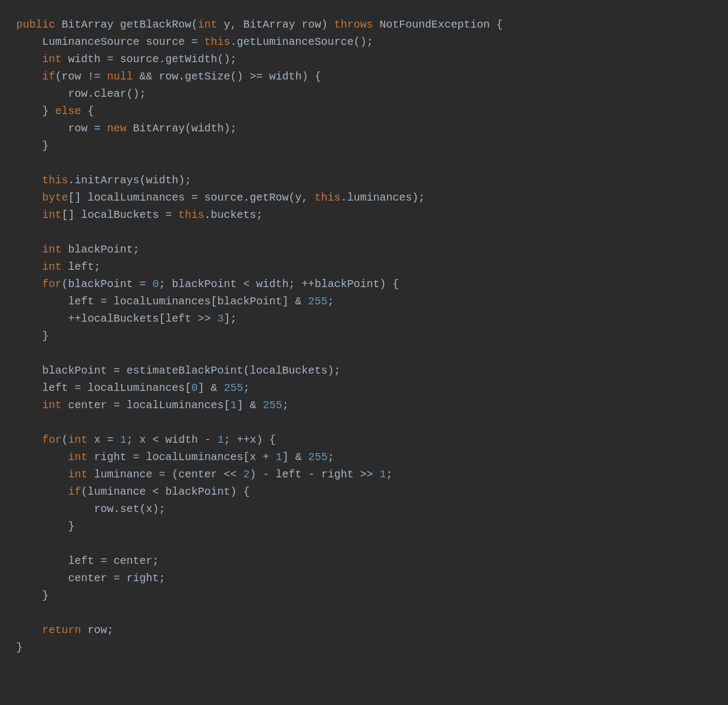  Describe the element at coordinates (364, 596) in the screenshot. I see `code-line-34: }` at that location.